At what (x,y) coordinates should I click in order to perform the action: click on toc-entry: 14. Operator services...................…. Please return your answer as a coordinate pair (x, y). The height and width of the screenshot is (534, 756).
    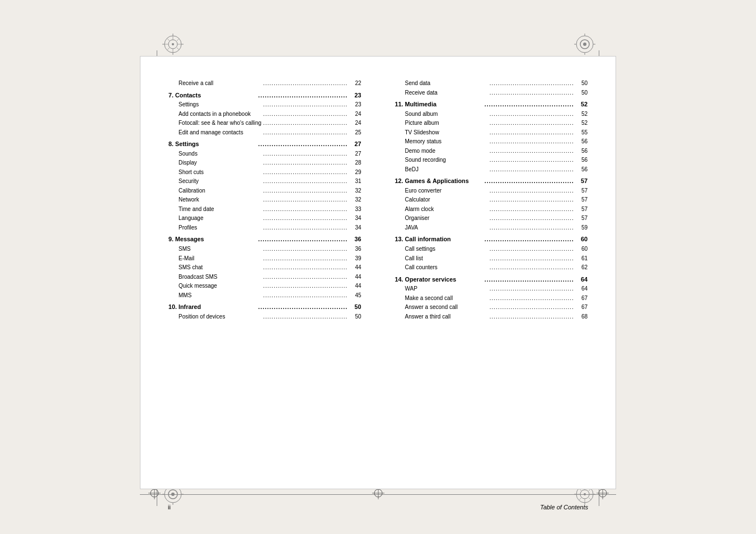
    Looking at the image, I should click on (491, 280).